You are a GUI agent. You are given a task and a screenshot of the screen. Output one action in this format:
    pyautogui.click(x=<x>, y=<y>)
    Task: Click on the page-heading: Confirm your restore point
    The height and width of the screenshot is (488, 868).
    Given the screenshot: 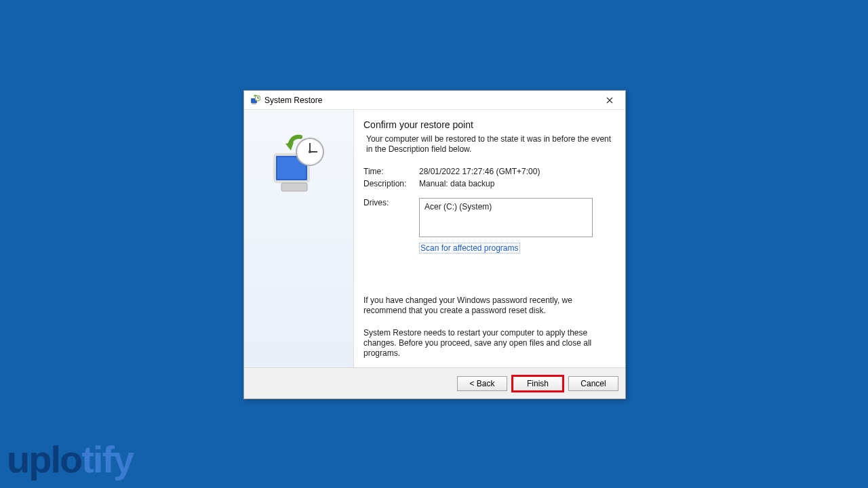 What is the action you would take?
    pyautogui.click(x=489, y=125)
    